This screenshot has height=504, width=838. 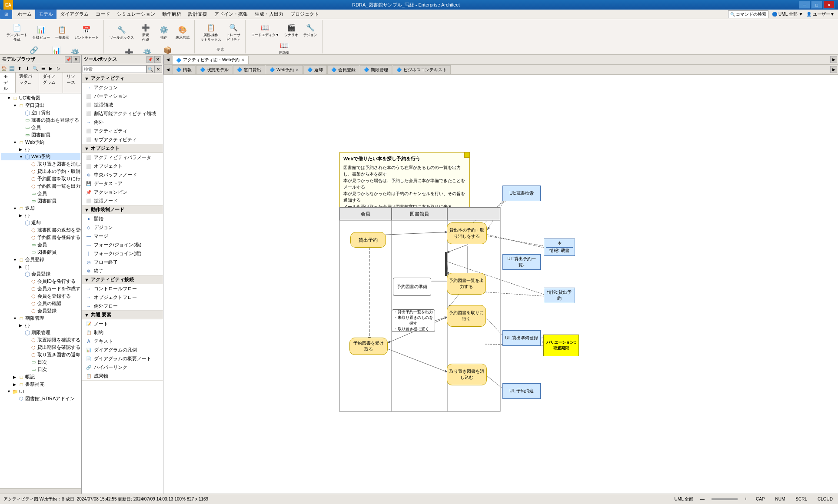 What do you see at coordinates (68, 60) in the screenshot?
I see `panel-pin-btn: 📌` at bounding box center [68, 60].